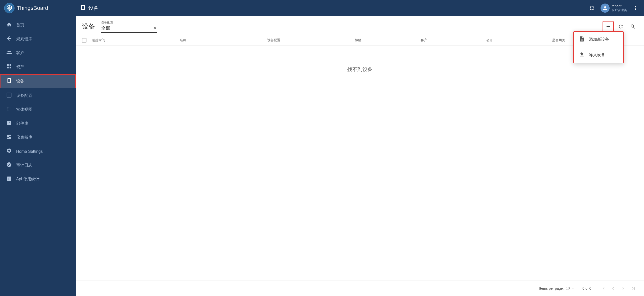 The height and width of the screenshot is (296, 644). I want to click on sidebar-label-dashboards: 仪表板库, so click(24, 138).